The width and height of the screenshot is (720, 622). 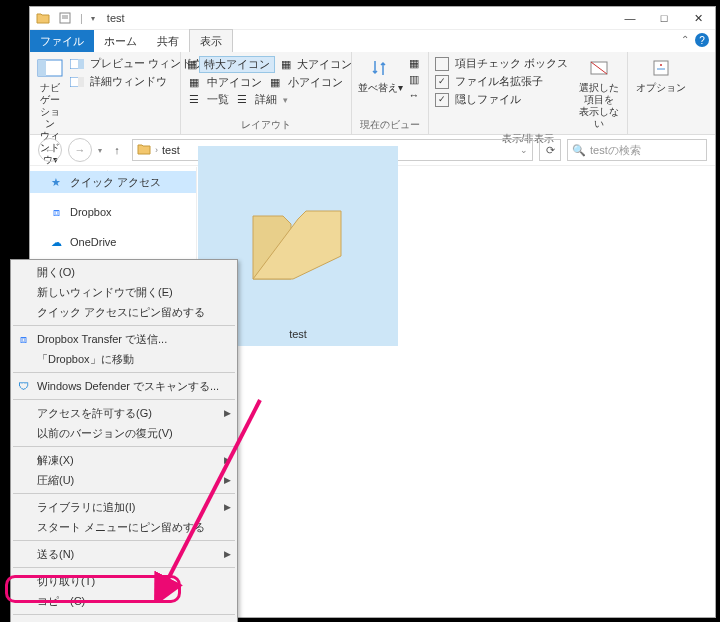 I want to click on ribbon-group-label: 現在のビュー, so click(x=390, y=125).